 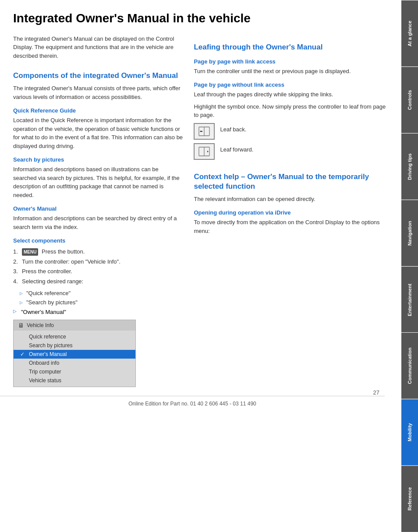 I want to click on opening-text: To move directly from the application on…, so click(x=292, y=227).